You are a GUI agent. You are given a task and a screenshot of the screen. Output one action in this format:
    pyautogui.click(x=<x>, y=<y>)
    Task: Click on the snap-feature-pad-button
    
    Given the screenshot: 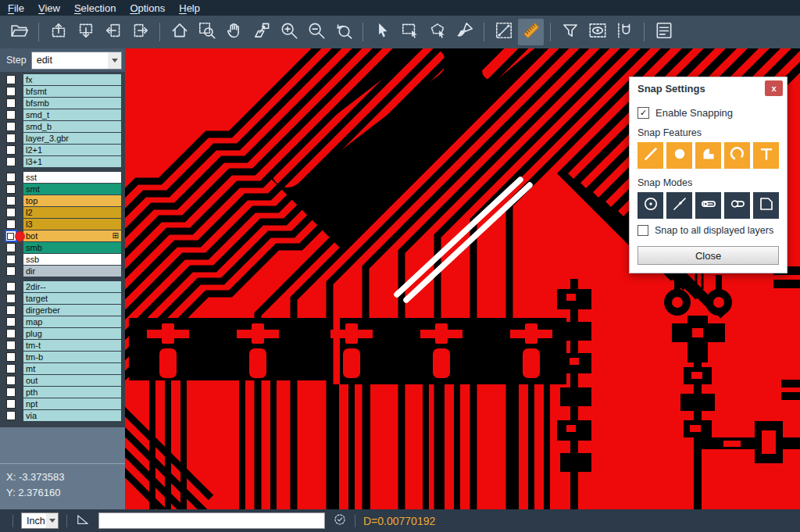 What is the action you would take?
    pyautogui.click(x=680, y=155)
    